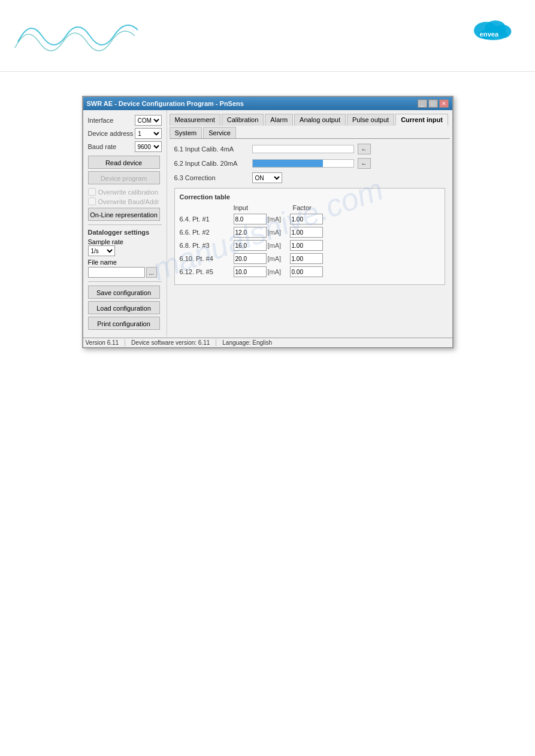  What do you see at coordinates (125, 192) in the screenshot?
I see `overwrite-calibration-row: Overwrite calibration` at bounding box center [125, 192].